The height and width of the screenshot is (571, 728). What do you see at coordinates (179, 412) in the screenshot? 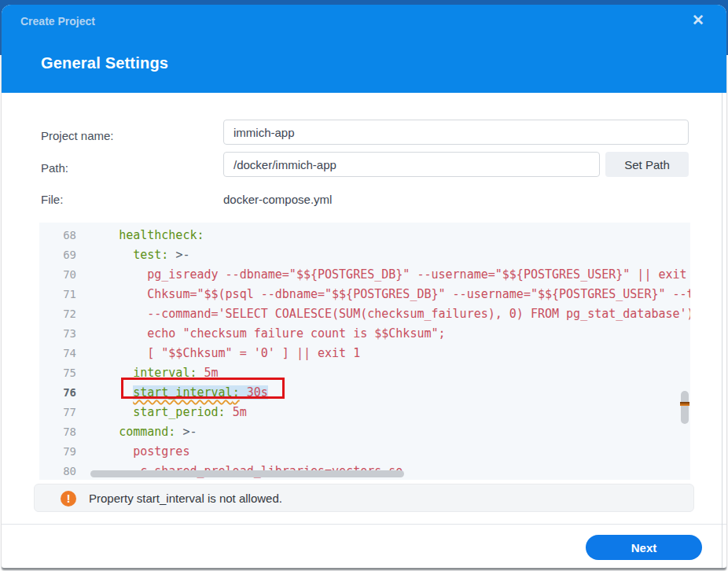
I see `code-token: start_period:` at bounding box center [179, 412].